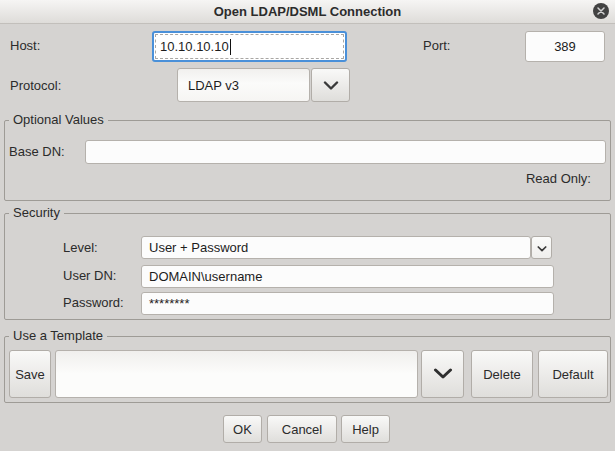  I want to click on ok-button: OK, so click(242, 429).